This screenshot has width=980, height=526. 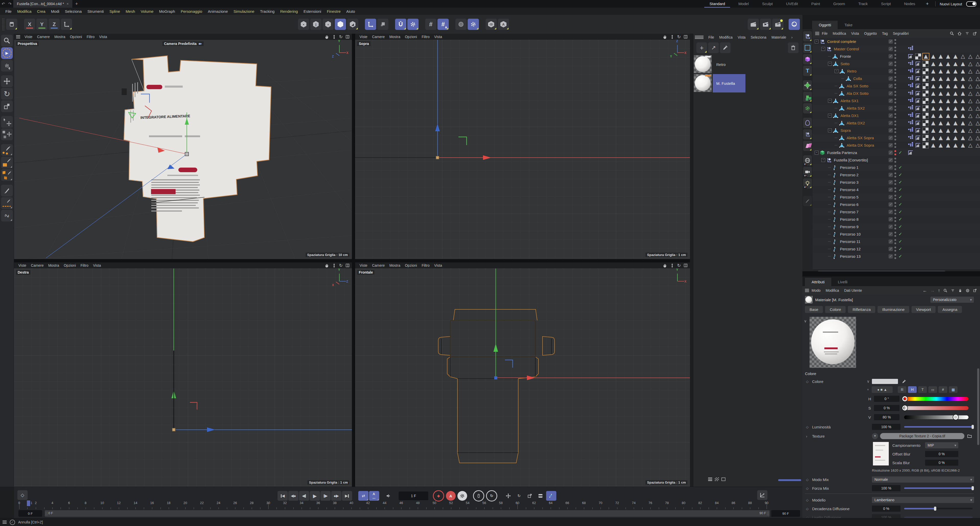 I want to click on color-swatch, so click(x=885, y=381).